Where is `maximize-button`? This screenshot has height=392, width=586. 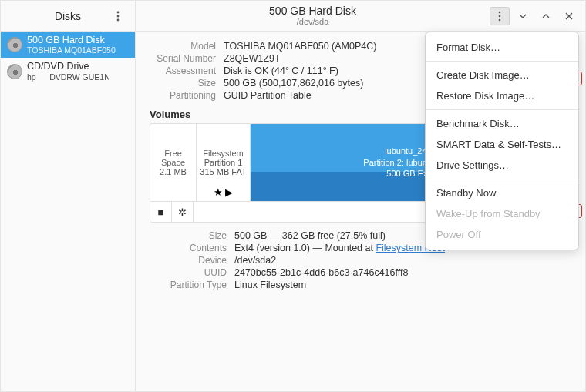 maximize-button is located at coordinates (546, 16).